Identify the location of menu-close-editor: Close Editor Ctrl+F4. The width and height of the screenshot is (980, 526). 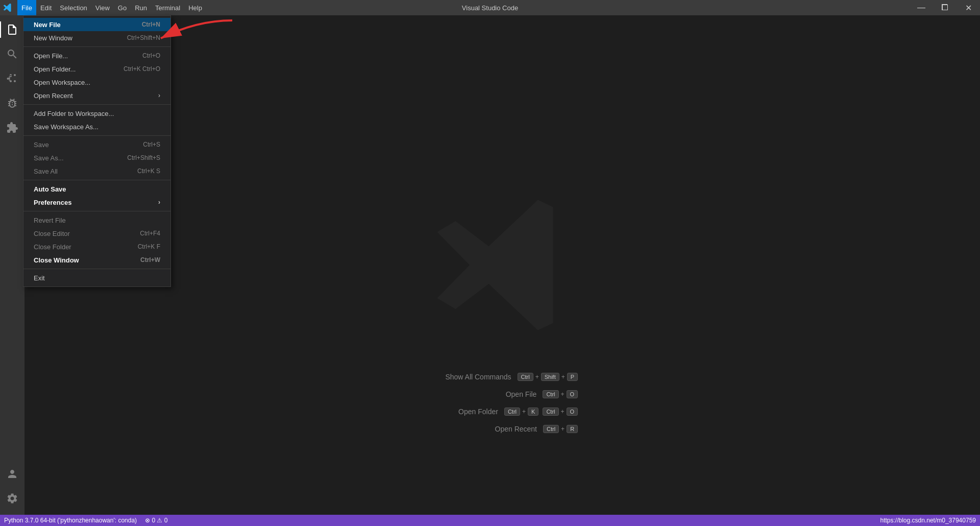
(97, 233).